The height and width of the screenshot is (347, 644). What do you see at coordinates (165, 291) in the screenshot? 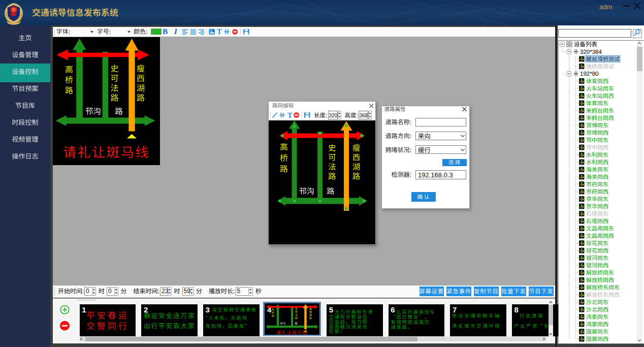
I see `svg-text: 23` at bounding box center [165, 291].